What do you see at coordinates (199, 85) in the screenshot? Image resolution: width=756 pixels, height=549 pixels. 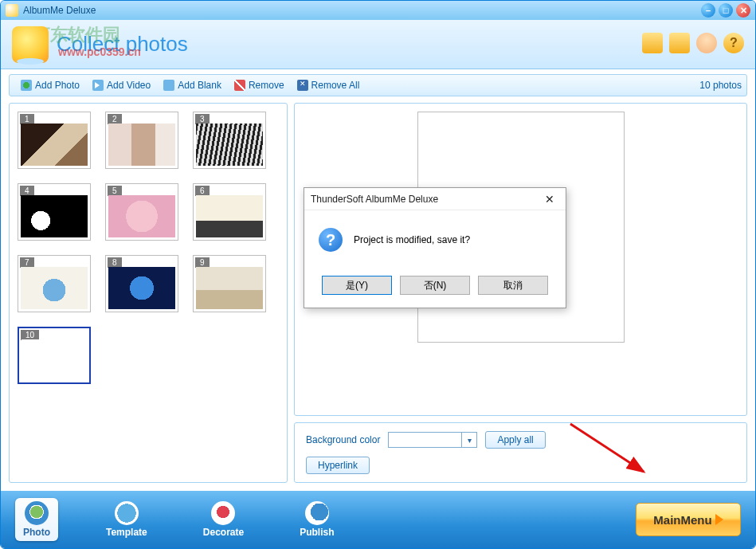 I see `add-blank-label: Add Blank` at bounding box center [199, 85].